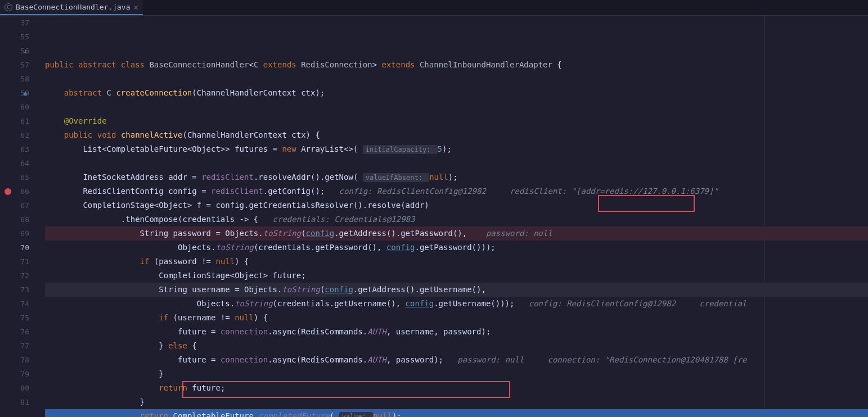  Describe the element at coordinates (136, 7) in the screenshot. I see `close-icon: ×` at that location.